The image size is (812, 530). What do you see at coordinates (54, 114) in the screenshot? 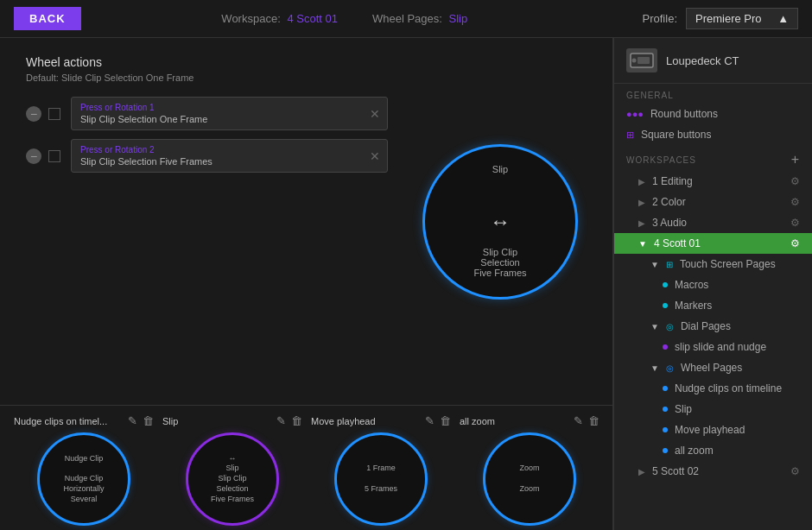
I see `action-1-checkbox` at bounding box center [54, 114].